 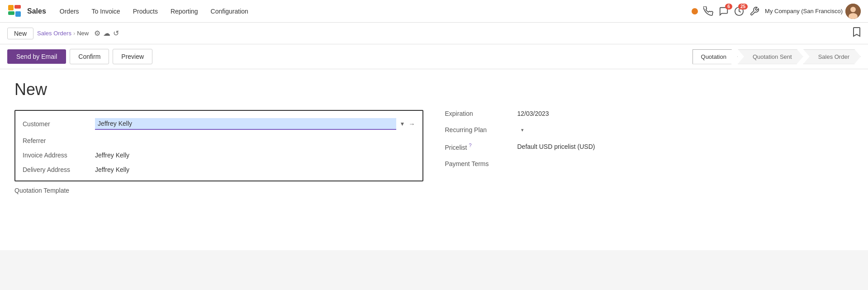 I want to click on top-navigation: Sales Orders To Invoice Products Reporti…, so click(x=434, y=11).